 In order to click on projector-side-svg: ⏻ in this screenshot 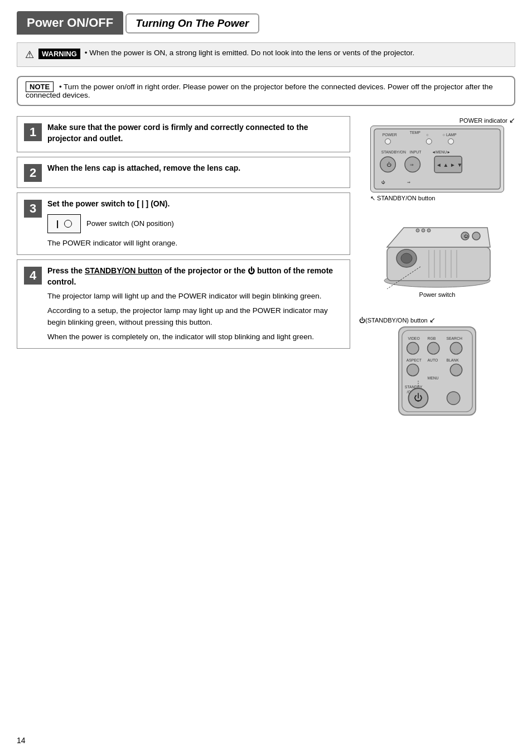, I will do `click(437, 253)`.